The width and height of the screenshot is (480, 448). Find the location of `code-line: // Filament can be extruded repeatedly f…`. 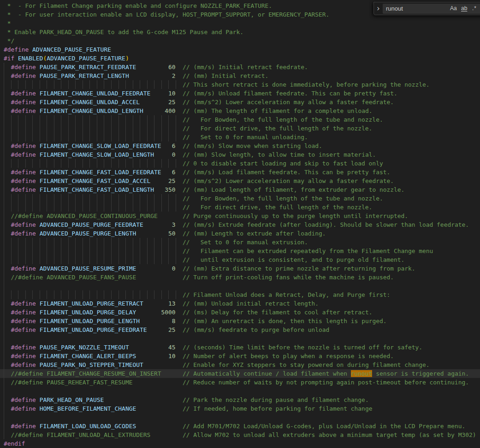

code-line: // Filament can be extruded repeatedly f… is located at coordinates (240, 251).